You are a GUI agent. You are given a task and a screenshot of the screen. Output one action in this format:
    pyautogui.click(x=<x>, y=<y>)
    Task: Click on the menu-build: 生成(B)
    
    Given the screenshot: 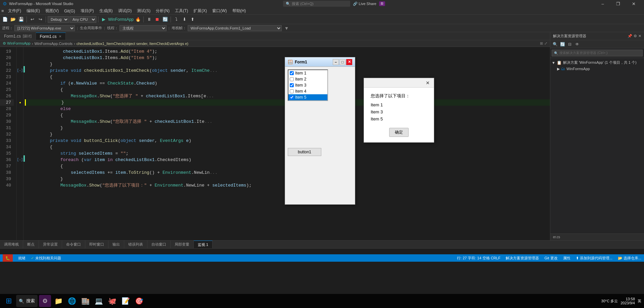 What is the action you would take?
    pyautogui.click(x=106, y=11)
    